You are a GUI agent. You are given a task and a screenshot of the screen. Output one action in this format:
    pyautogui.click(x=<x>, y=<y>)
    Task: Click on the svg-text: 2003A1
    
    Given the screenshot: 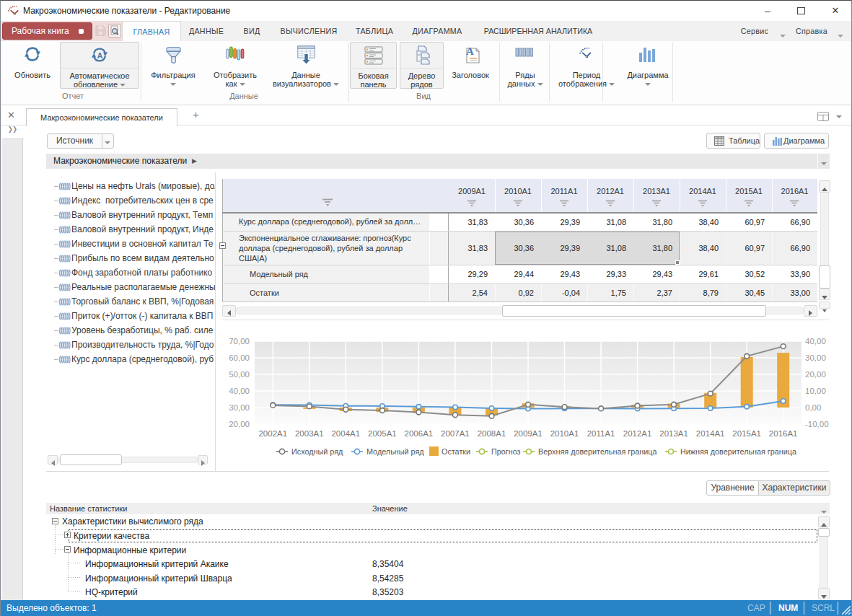 What is the action you would take?
    pyautogui.click(x=309, y=434)
    